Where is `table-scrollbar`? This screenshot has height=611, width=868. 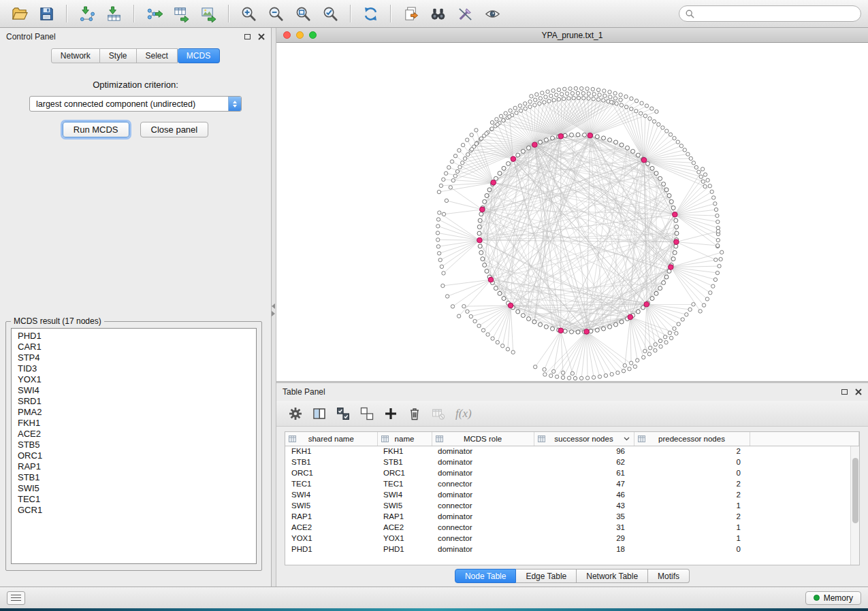
table-scrollbar is located at coordinates (855, 506).